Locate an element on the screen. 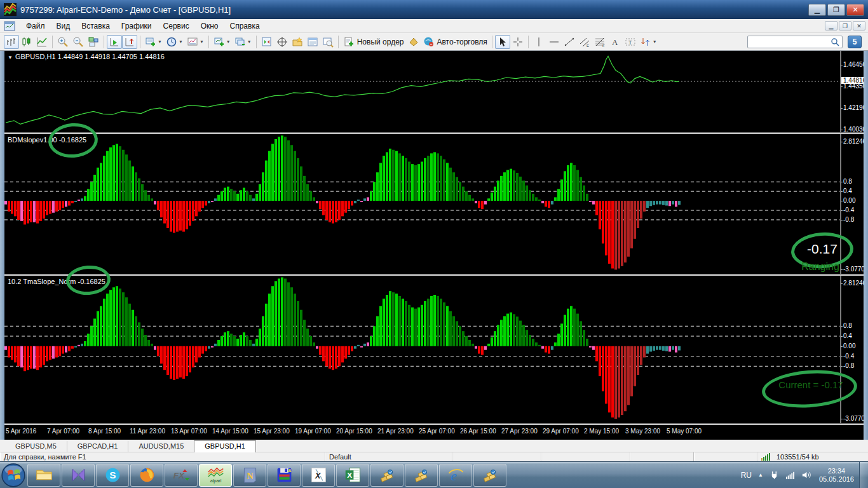  time-axis: 5 Apr 20167 Apr 07:008 Apr 15:0011 Apr 2… is located at coordinates (434, 432).